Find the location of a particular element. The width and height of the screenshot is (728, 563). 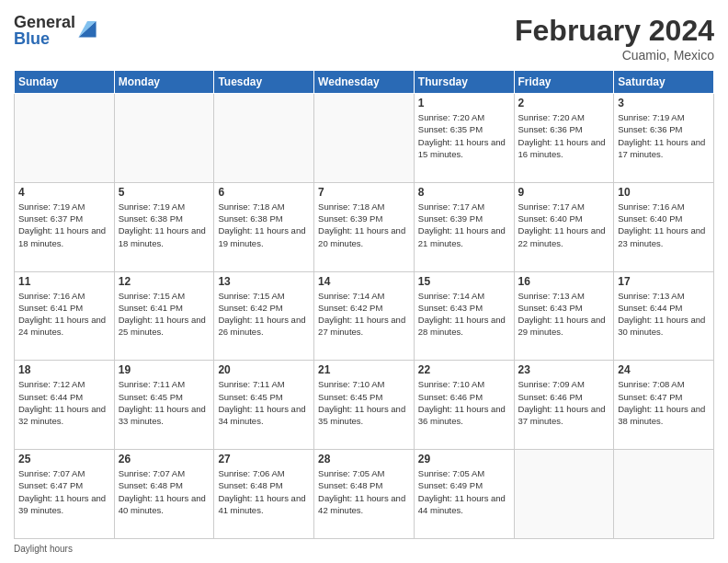

day-info: Sunrise: 7:19 AMSunset: 6:38 PMDaylight:… is located at coordinates (165, 224).